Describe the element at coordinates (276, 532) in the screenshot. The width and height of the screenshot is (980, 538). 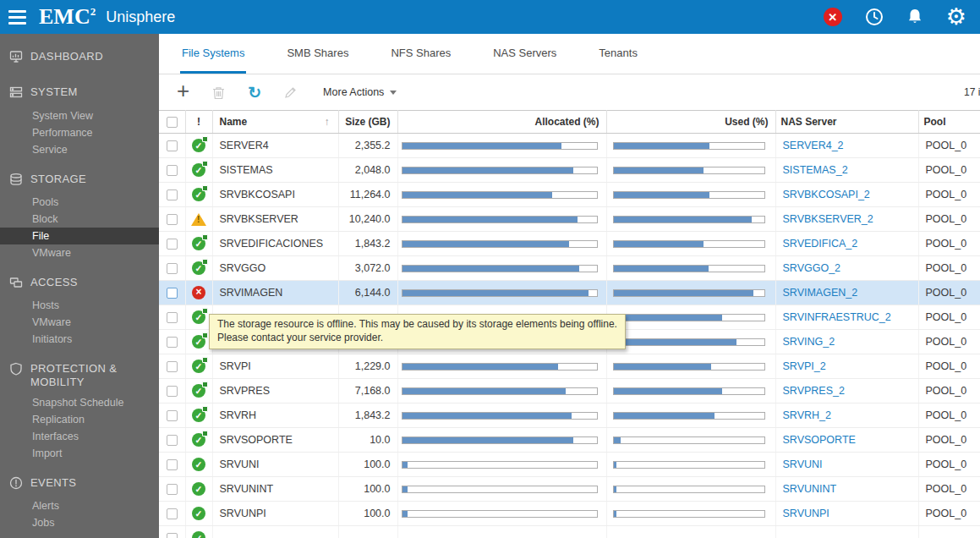
I see `fs-name` at that location.